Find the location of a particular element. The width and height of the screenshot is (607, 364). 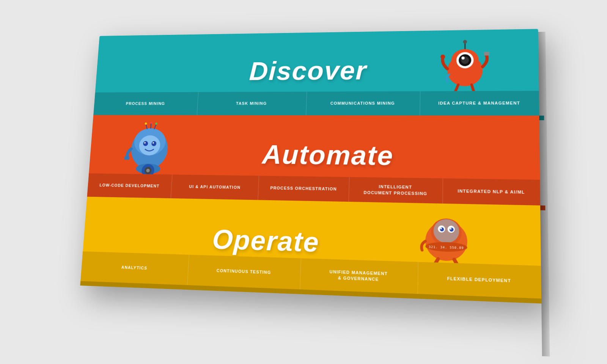

automate-item-ui-api: UI & API AUTOMATION is located at coordinates (215, 187).